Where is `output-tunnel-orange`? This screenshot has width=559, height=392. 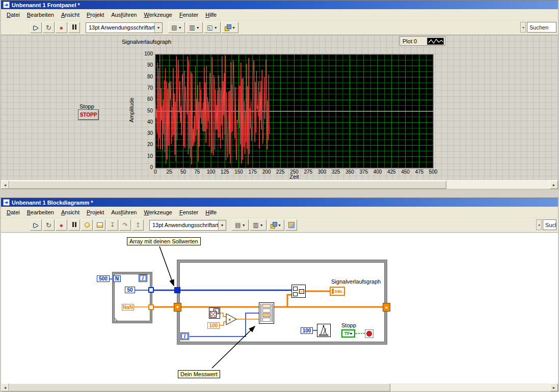
output-tunnel-orange is located at coordinates (151, 307).